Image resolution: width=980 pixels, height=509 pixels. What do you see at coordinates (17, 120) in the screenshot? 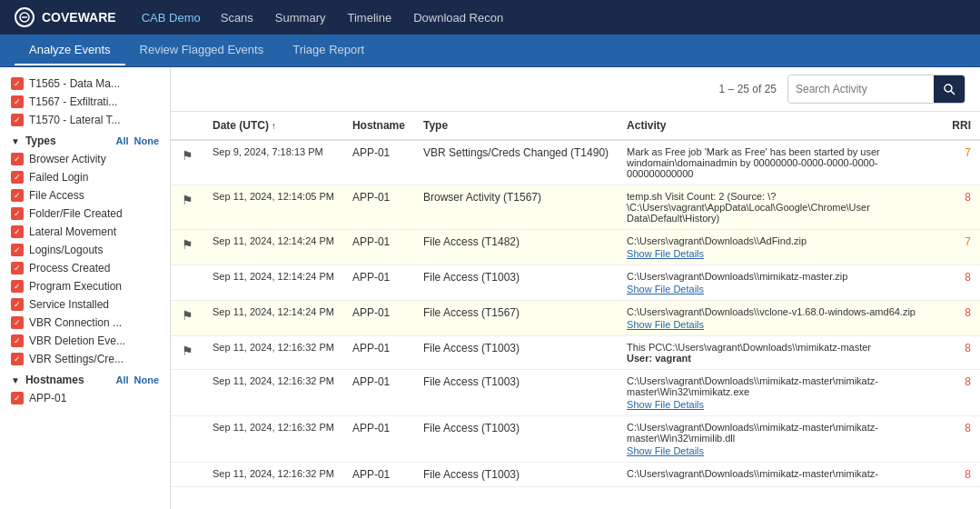
I see `checkbox-t1570: ✓` at bounding box center [17, 120].